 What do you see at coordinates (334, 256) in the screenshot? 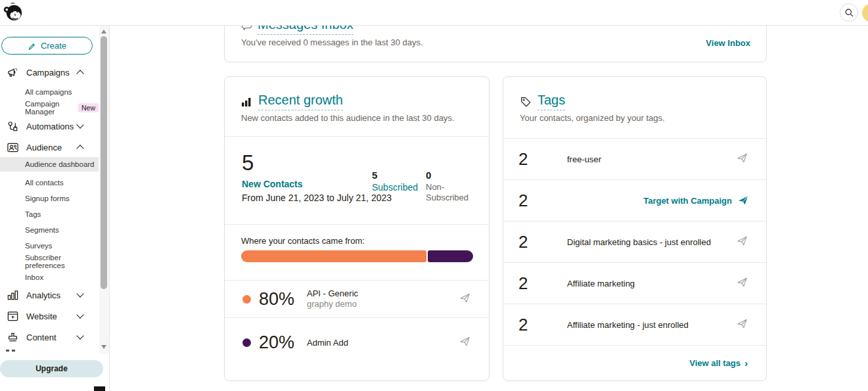
I see `source-bar-segment-api` at bounding box center [334, 256].